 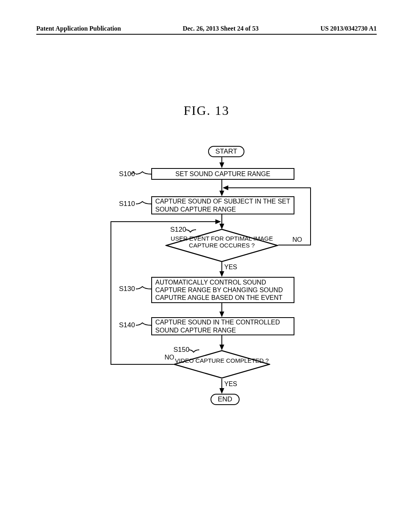 I want to click on process-s100: SET SOUND CAPTURE RANGE, so click(x=223, y=174).